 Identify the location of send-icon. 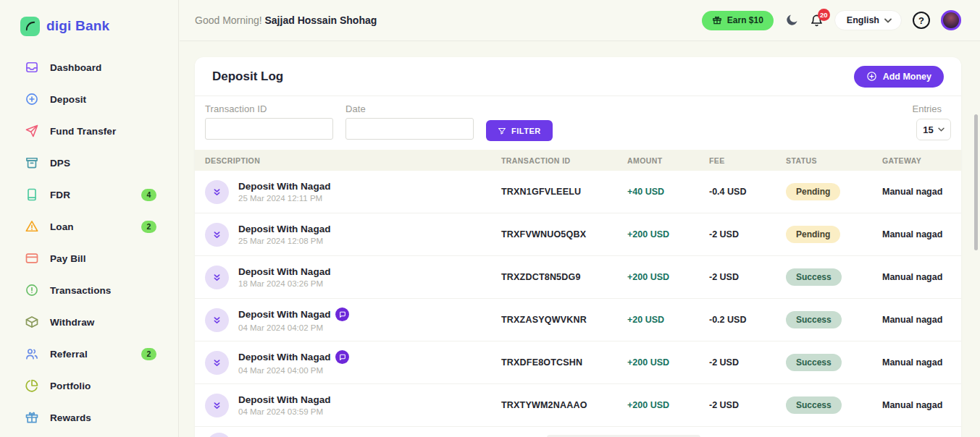
(32, 131).